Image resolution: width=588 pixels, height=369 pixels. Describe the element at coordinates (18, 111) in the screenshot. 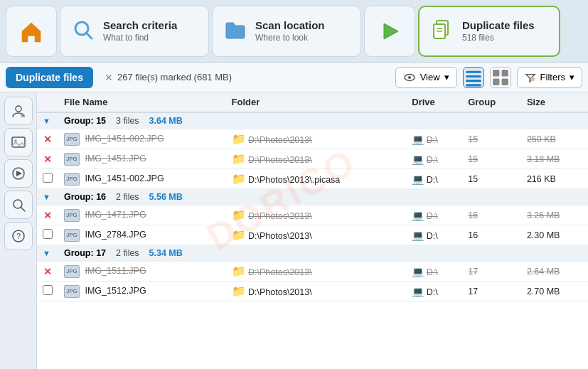

I see `sidebar-profile-button` at that location.